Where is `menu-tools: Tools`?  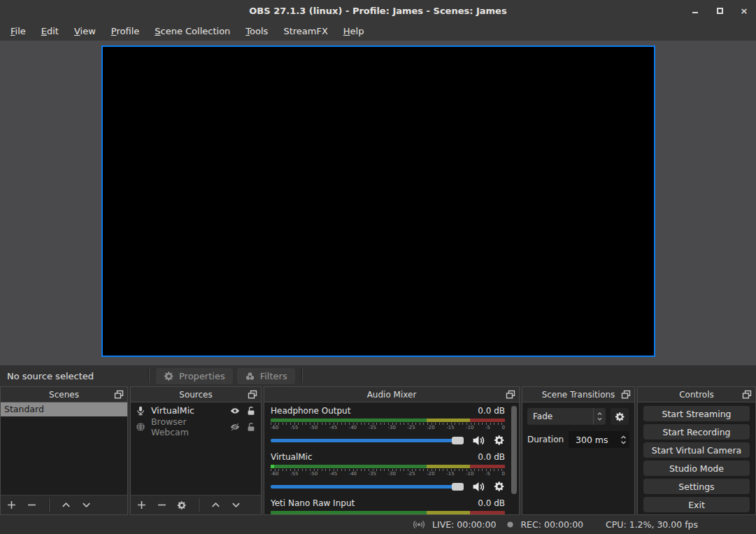
menu-tools: Tools is located at coordinates (257, 31).